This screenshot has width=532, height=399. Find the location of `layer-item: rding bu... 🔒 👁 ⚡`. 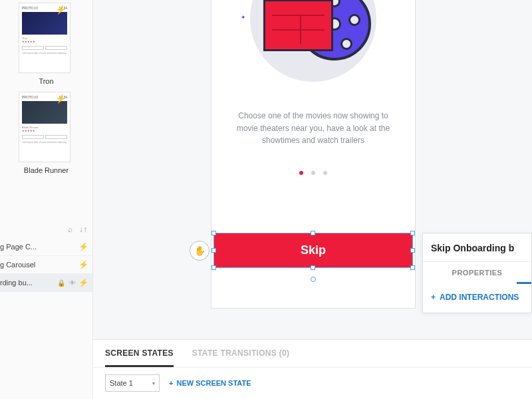

layer-item: rding bu... 🔒 👁 ⚡ is located at coordinates (47, 283).